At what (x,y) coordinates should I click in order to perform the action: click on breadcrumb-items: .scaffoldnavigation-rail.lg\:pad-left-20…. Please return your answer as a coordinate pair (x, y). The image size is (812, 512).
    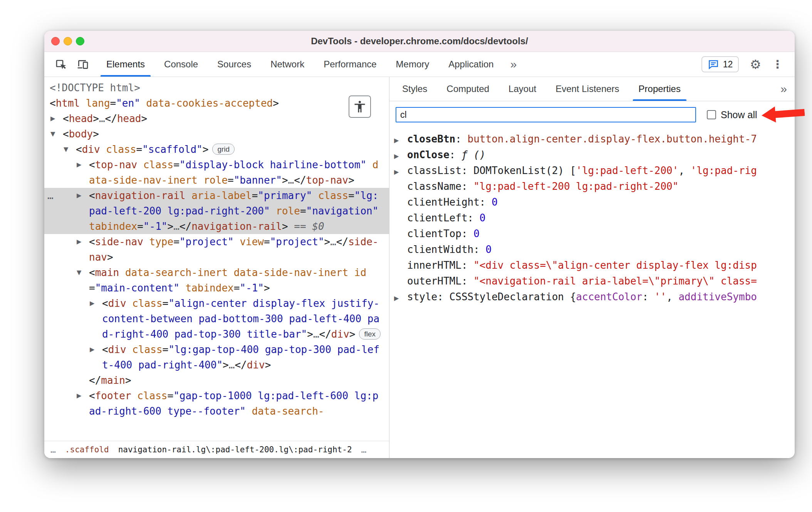
    Looking at the image, I should click on (209, 450).